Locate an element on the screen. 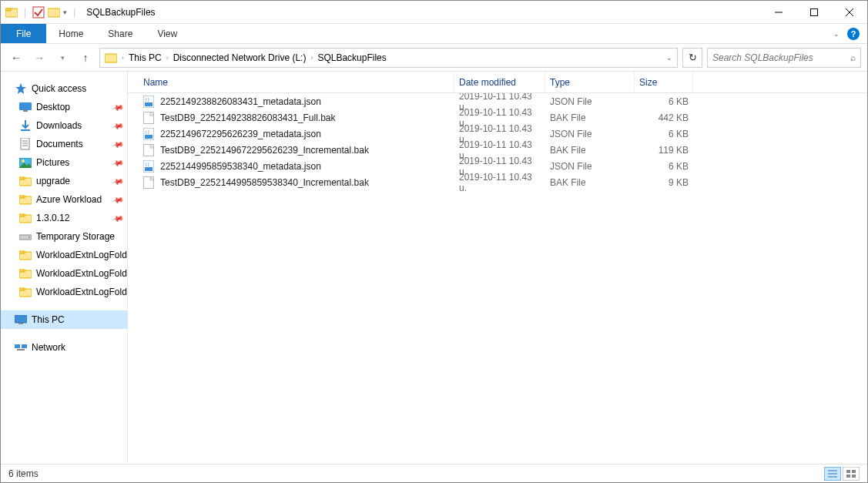 The height and width of the screenshot is (483, 868). network-icon is located at coordinates (21, 347).